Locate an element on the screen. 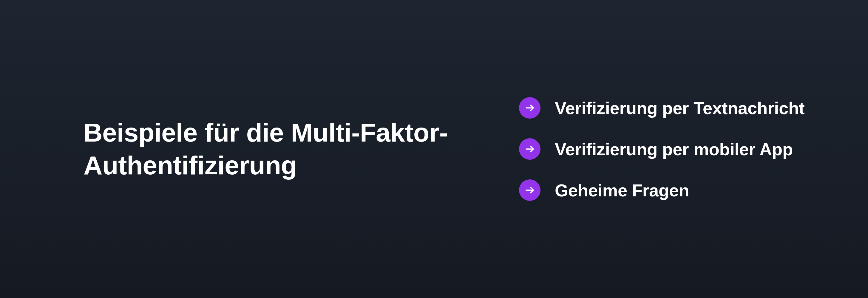 This screenshot has height=298, width=868. list-item: Verifizierung per Textnachricht is located at coordinates (662, 108).